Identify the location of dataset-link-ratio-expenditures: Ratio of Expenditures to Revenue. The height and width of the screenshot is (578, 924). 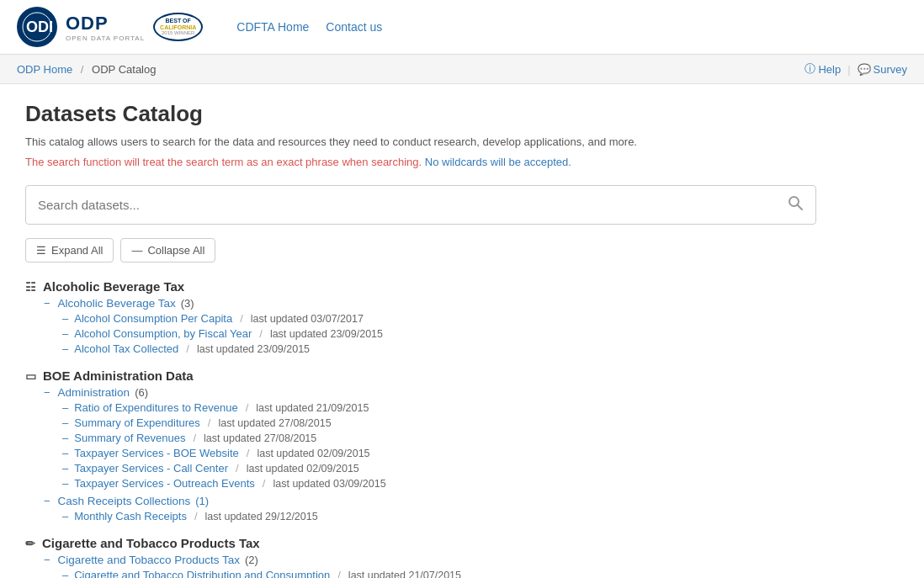
(156, 407).